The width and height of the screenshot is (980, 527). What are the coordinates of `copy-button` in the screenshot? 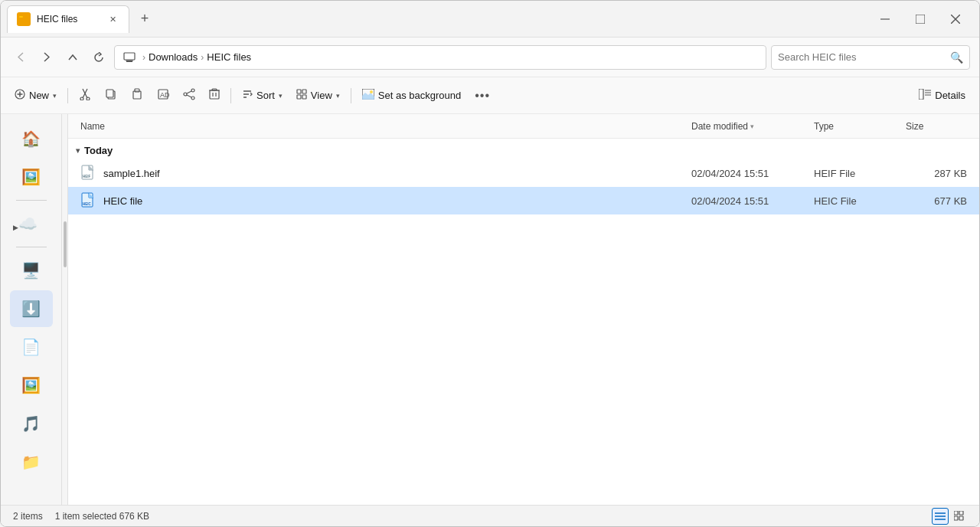 It's located at (111, 96).